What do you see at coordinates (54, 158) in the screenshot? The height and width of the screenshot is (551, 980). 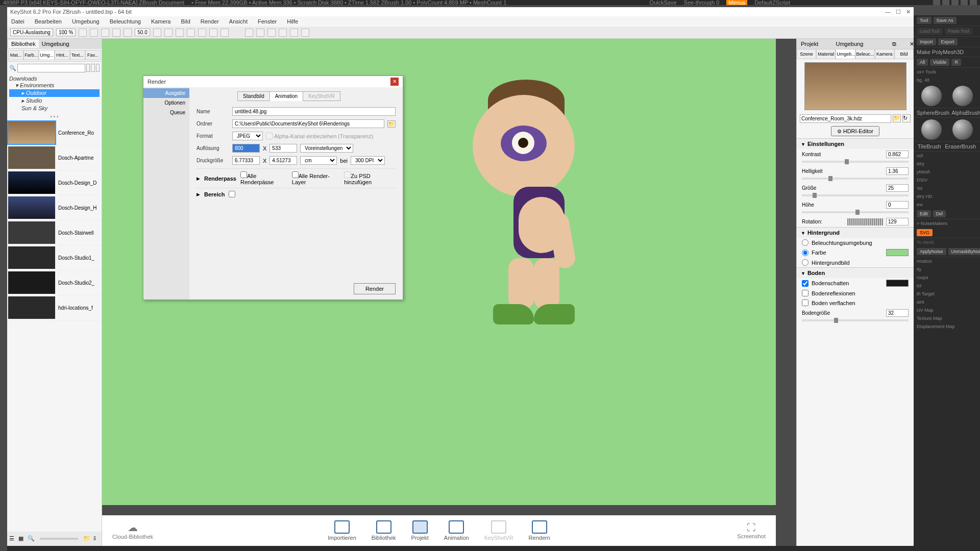 I see `thumb-item: Dosch-Apartme` at bounding box center [54, 158].